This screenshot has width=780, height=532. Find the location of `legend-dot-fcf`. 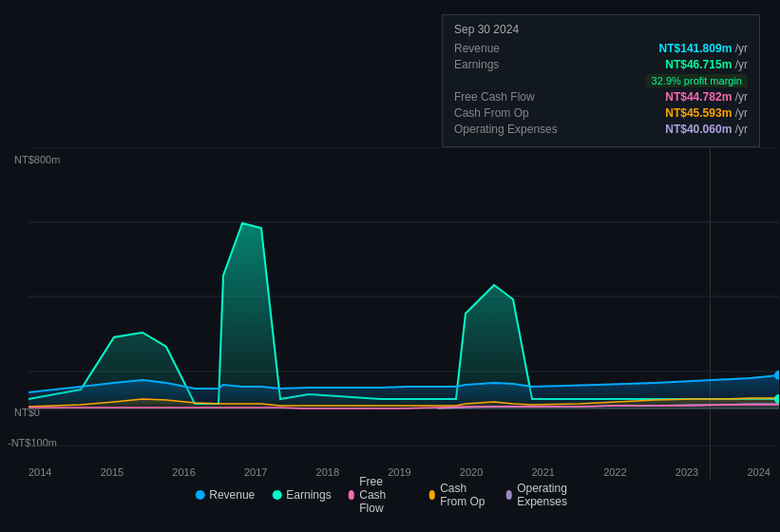

legend-dot-fcf is located at coordinates (352, 495).